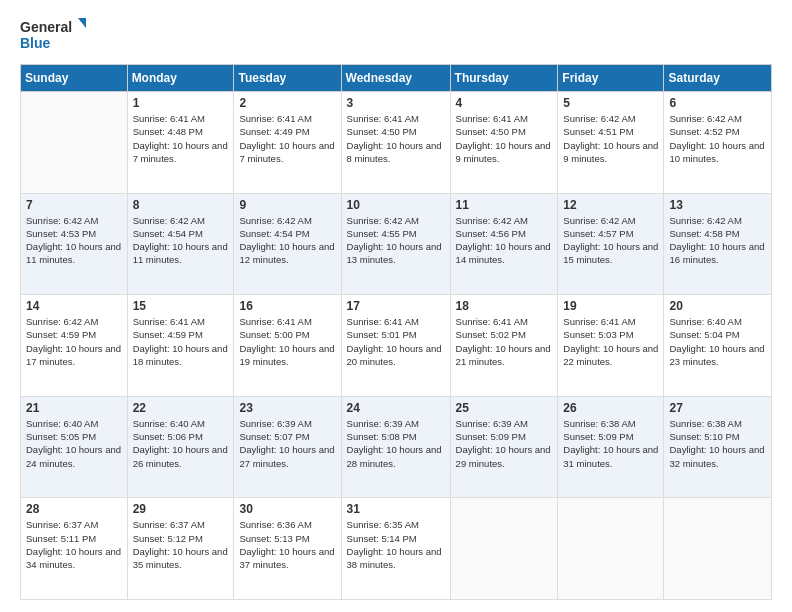 The height and width of the screenshot is (612, 792). I want to click on day-info: Sunrise: 6:42 AMSunset: 4:57 PMDaylight:…, so click(610, 240).